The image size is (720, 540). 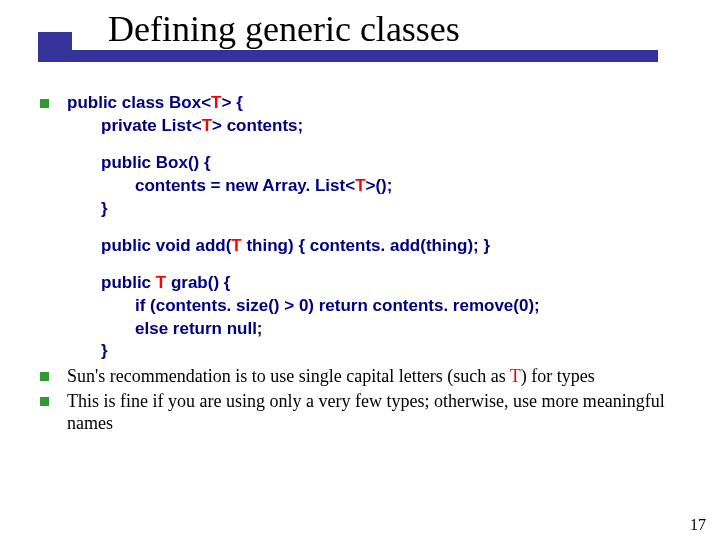 I want to click on code-line: contents = new Array. List<, so click(x=245, y=186).